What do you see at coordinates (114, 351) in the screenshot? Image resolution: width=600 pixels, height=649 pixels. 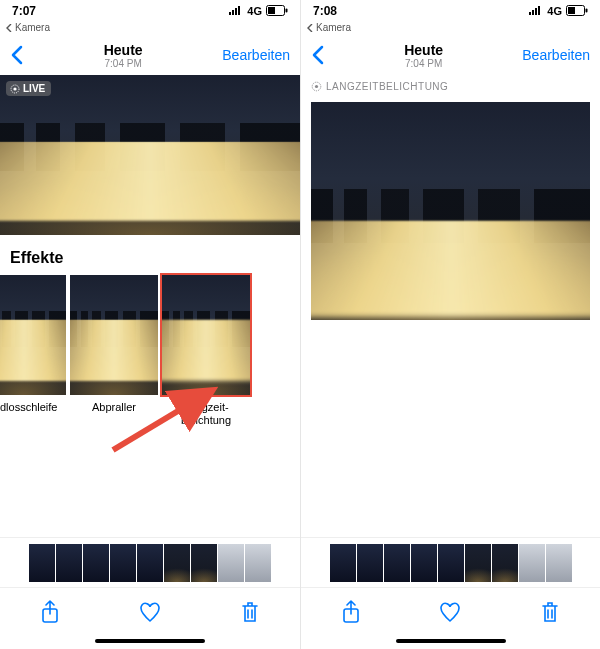 I see `effect-item-bounce: Abpraller` at bounding box center [114, 351].